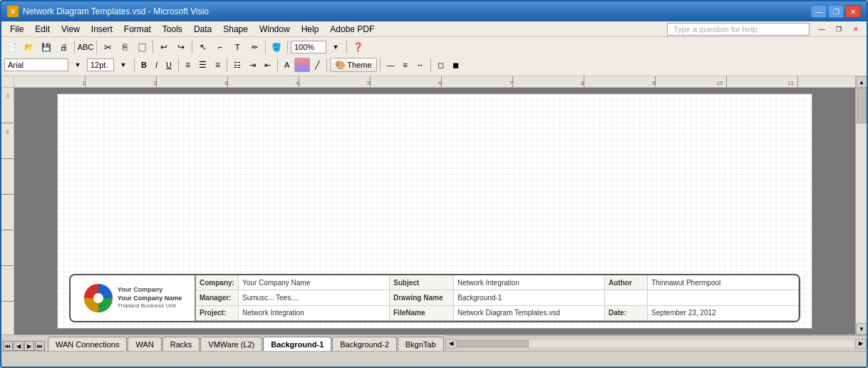 The image size is (868, 368). Describe the element at coordinates (181, 344) in the screenshot. I see `tab-racks: Racks` at that location.